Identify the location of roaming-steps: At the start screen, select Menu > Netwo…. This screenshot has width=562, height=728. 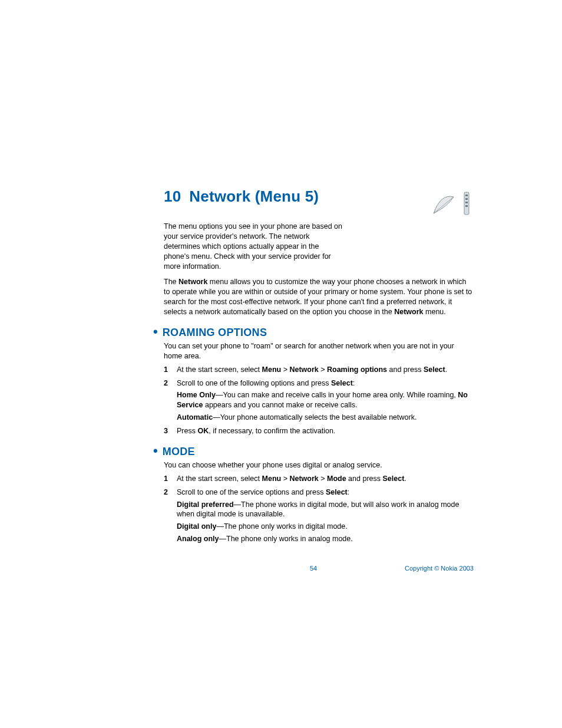
(319, 401).